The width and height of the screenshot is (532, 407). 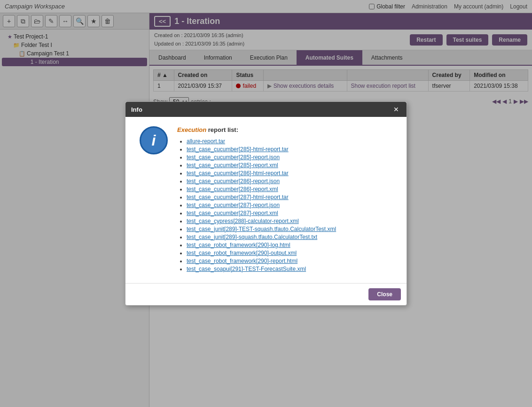 What do you see at coordinates (154, 140) in the screenshot?
I see `info-icon: i` at bounding box center [154, 140].